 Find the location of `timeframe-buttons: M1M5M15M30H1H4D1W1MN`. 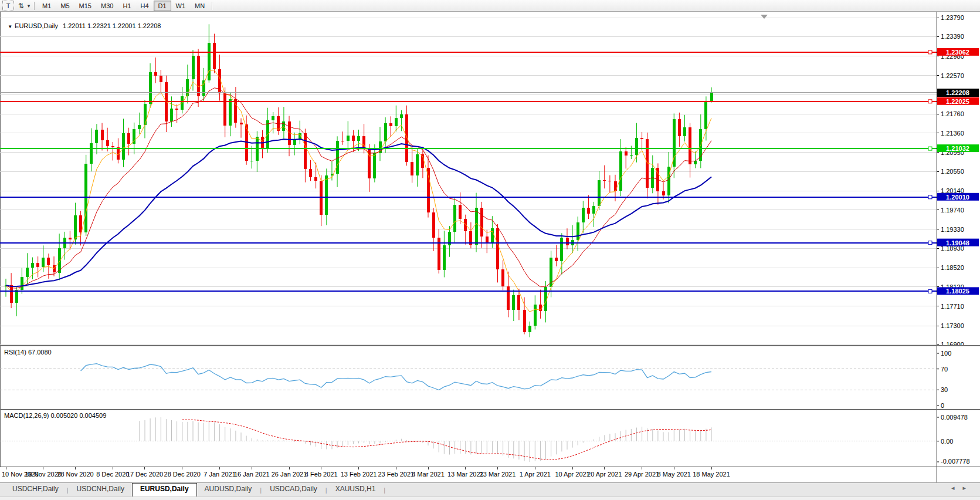

timeframe-buttons: M1M5M15M30H1H4D1W1MN is located at coordinates (123, 6).